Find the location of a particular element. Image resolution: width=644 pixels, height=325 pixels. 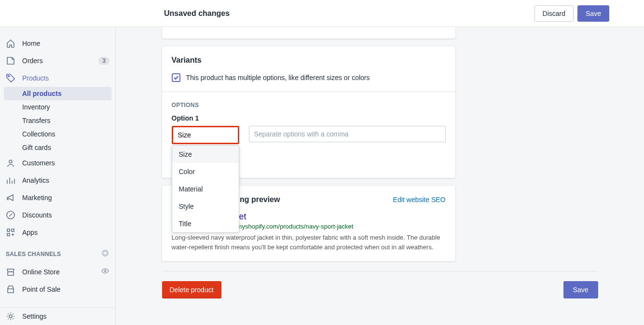

dropdown-item-title: Title is located at coordinates (206, 224).